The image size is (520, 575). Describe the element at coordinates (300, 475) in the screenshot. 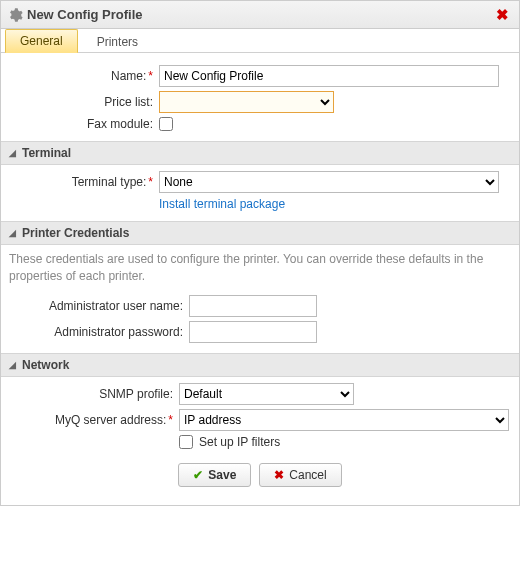

I see `cancel-button: ✖ Cancel` at that location.